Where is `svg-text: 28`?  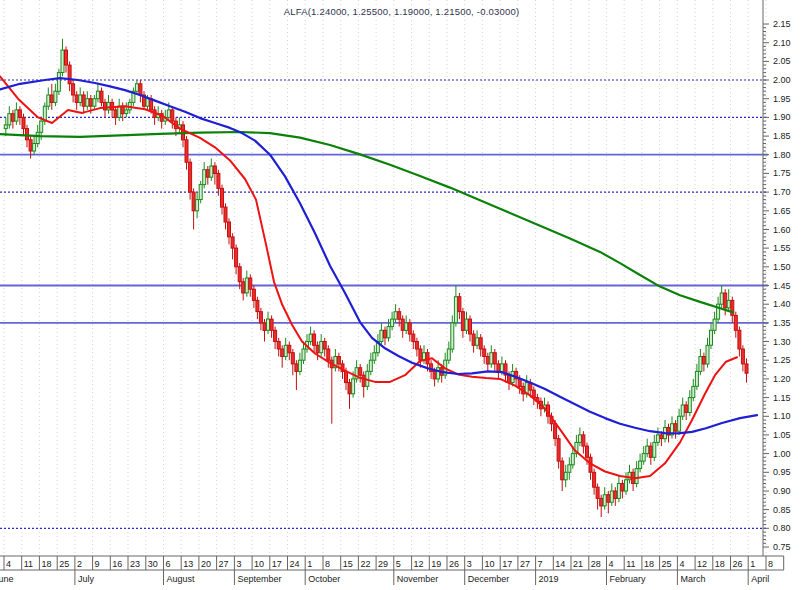
svg-text: 28 is located at coordinates (596, 564).